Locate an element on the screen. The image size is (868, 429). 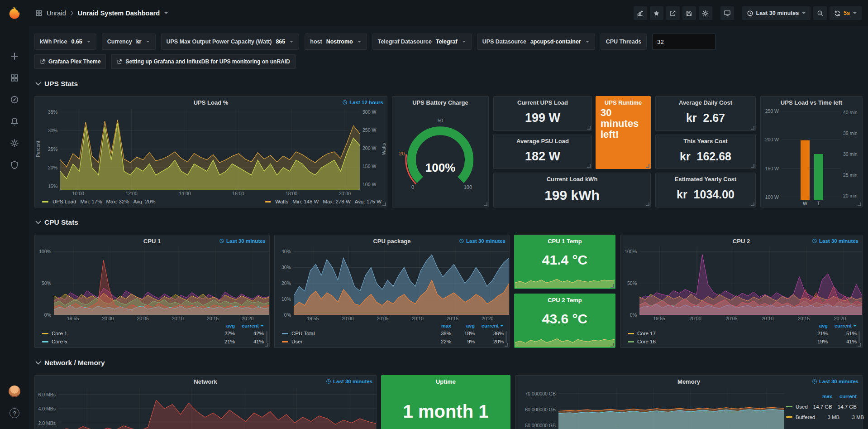
legend-series-toggle: User is located at coordinates (355, 342).